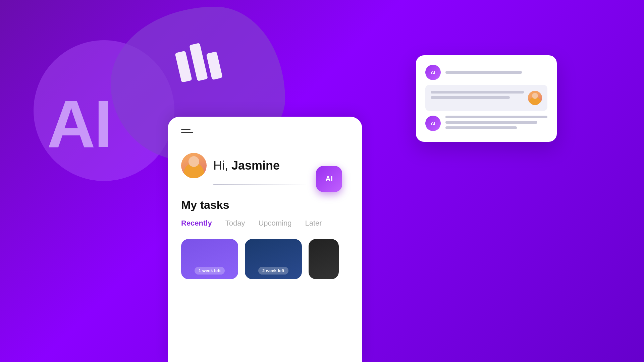  Describe the element at coordinates (194, 166) in the screenshot. I see `user-avatar-main` at that location.